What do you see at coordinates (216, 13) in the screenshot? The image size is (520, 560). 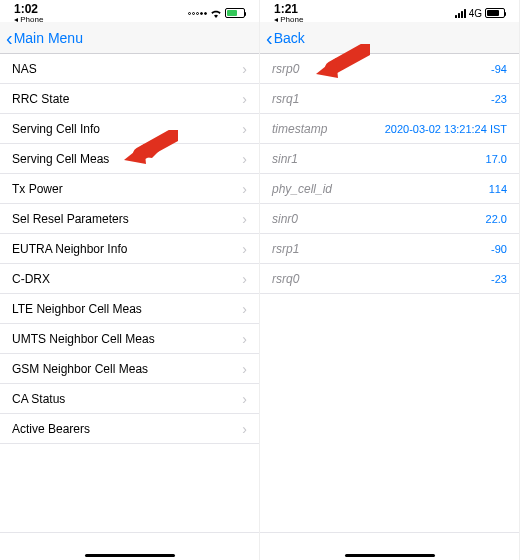 I see `status-right` at bounding box center [216, 13].